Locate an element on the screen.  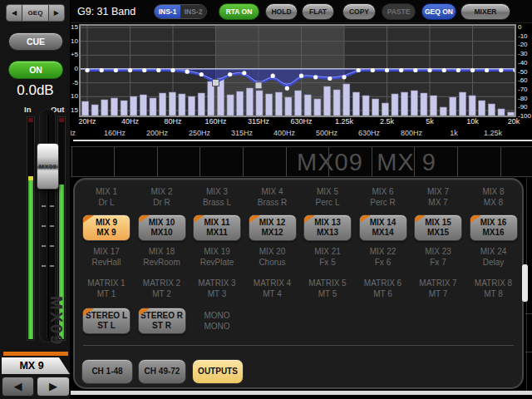
mixer-button: MIXER is located at coordinates (485, 12).